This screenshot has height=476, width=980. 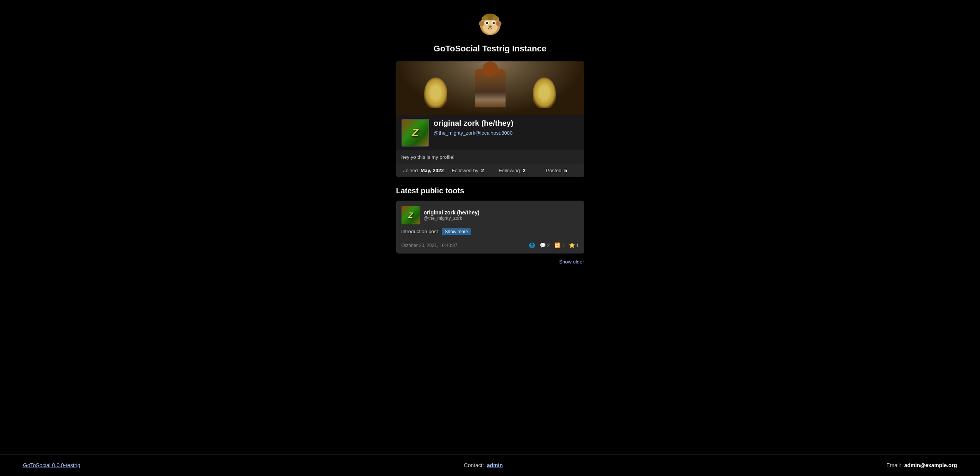 What do you see at coordinates (463, 245) in the screenshot?
I see `post-timestamp: October 20, 2021, 10:40:37` at bounding box center [463, 245].